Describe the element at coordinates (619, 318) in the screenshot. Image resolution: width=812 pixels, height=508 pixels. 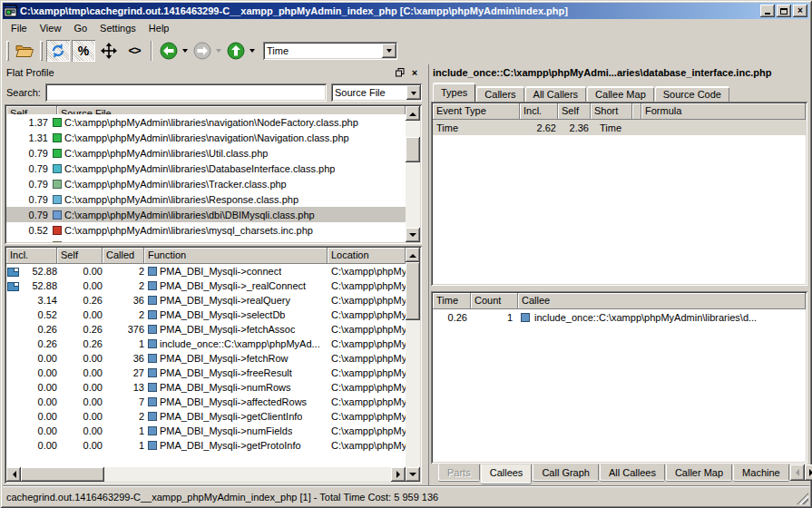
I see `callee-row: 0.26 1 include_once::C:\xampp\phpMyAdmin…` at that location.